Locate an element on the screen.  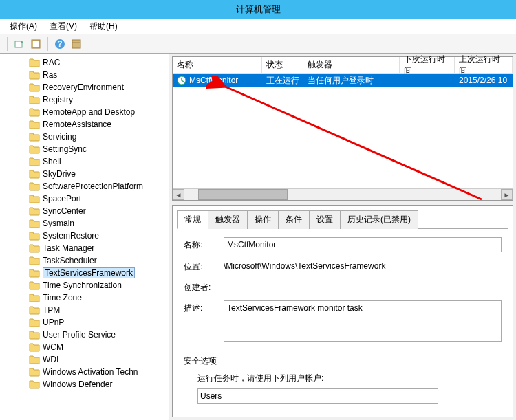
name-field is located at coordinates (363, 245).